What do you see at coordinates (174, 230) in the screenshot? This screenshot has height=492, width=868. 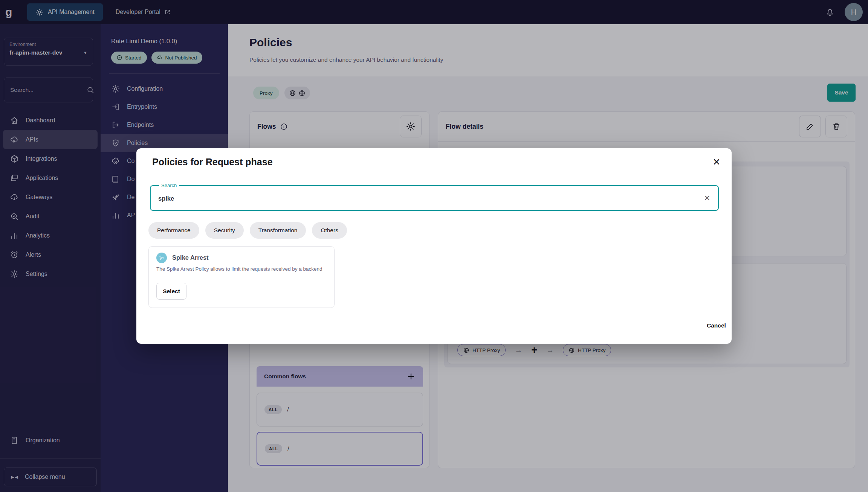 I see `category-chip-performance: Performance` at bounding box center [174, 230].